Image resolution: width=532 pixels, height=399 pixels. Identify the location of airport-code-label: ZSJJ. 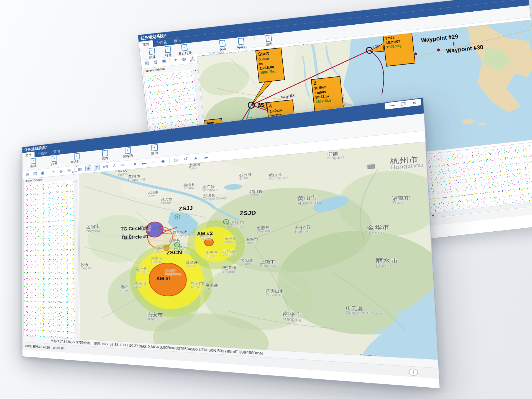
(186, 209).